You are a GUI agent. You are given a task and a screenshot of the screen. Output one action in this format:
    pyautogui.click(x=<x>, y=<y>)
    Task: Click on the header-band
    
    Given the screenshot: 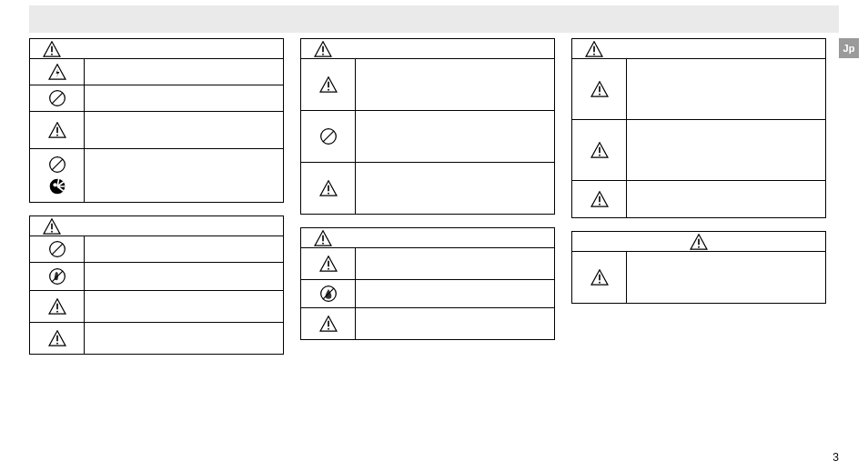 What is the action you would take?
    pyautogui.click(x=434, y=19)
    